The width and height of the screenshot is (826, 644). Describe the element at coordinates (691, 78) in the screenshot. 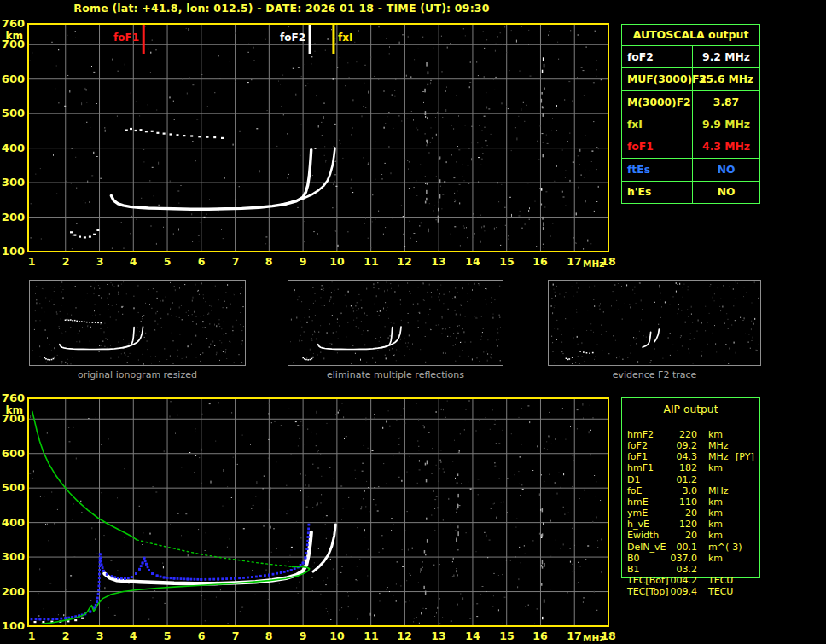

I see `autoscala-row-MUF(3000)F2: MUF(3000)F235.6 MHz` at that location.